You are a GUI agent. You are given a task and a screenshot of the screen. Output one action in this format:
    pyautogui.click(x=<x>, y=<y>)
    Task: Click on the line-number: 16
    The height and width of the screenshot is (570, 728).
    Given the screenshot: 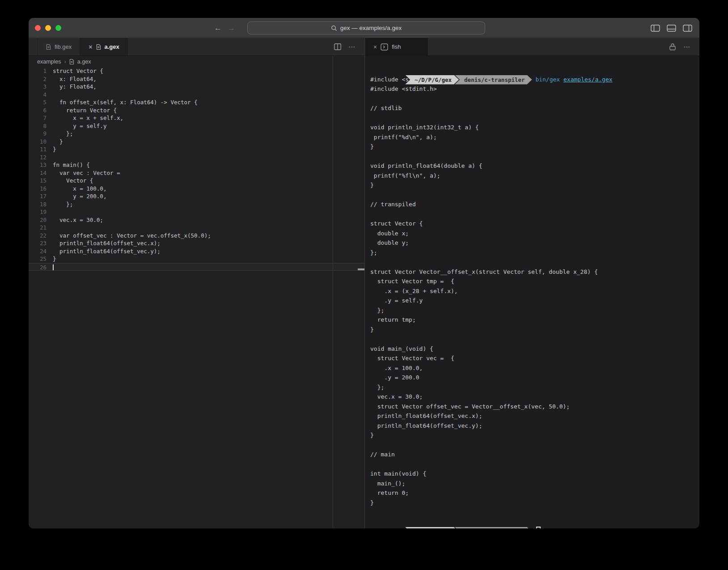 What is the action you would take?
    pyautogui.click(x=38, y=189)
    